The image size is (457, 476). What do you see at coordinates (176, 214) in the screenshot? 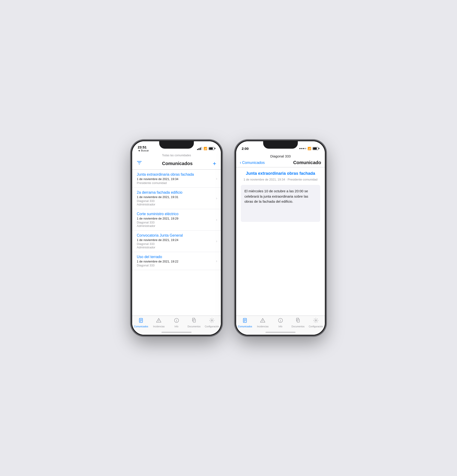
I see `item-title-3: Corte suministro eléctrico` at bounding box center [176, 214].